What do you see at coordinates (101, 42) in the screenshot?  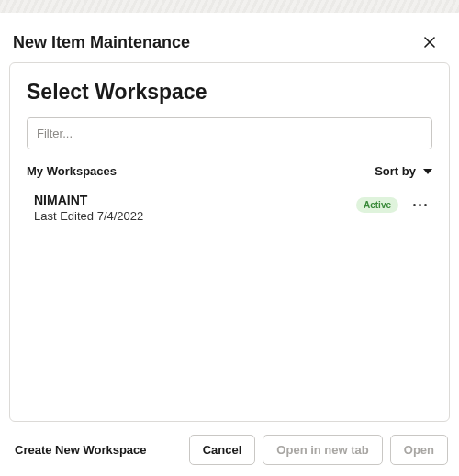 I see `modal-title: New Item Maintenance` at bounding box center [101, 42].